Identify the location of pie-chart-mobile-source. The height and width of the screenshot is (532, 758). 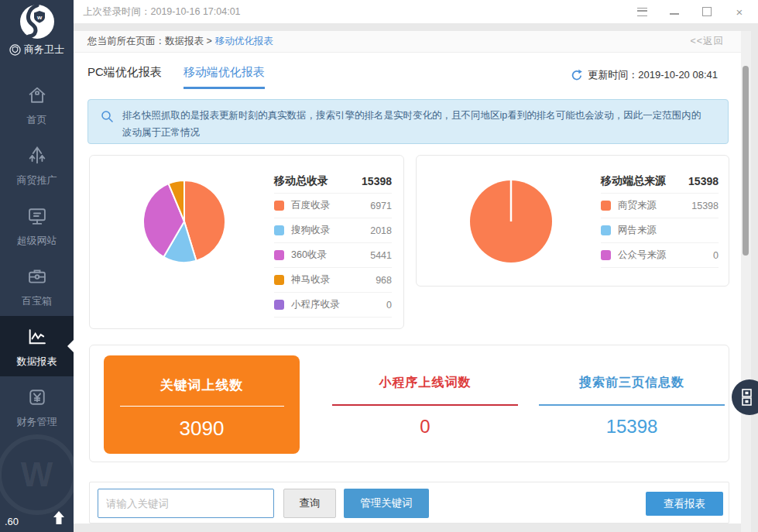
(511, 221).